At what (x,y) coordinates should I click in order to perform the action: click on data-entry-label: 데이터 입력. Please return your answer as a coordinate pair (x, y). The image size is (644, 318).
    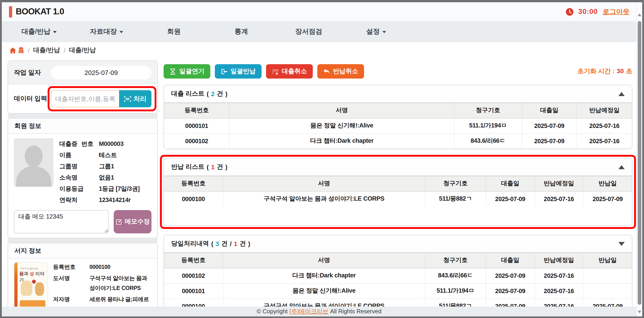
    Looking at the image, I should click on (32, 99).